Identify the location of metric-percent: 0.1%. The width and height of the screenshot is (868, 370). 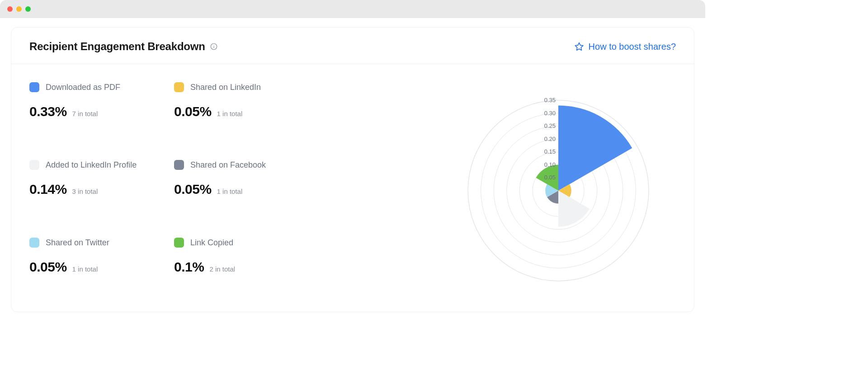
(189, 267).